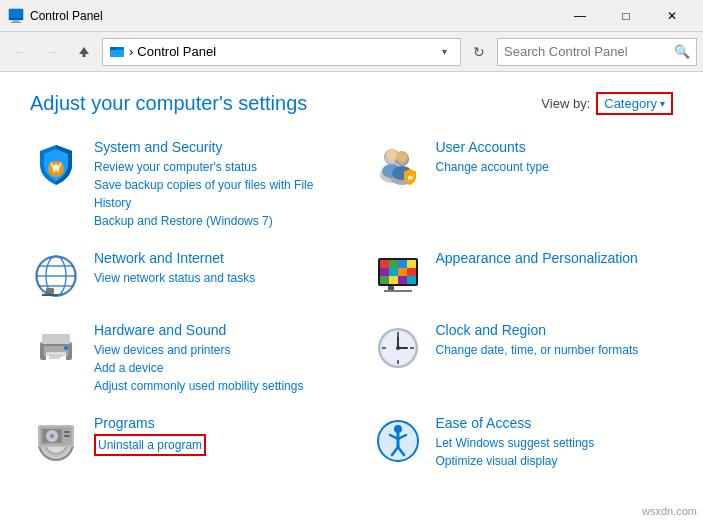  Describe the element at coordinates (398, 276) in the screenshot. I see `appearance-icon` at that location.